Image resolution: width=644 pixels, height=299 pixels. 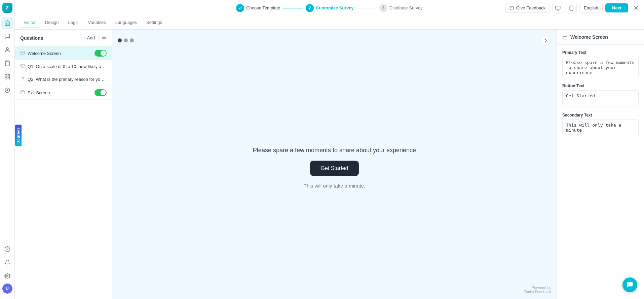 I want to click on preview-dots, so click(x=126, y=40).